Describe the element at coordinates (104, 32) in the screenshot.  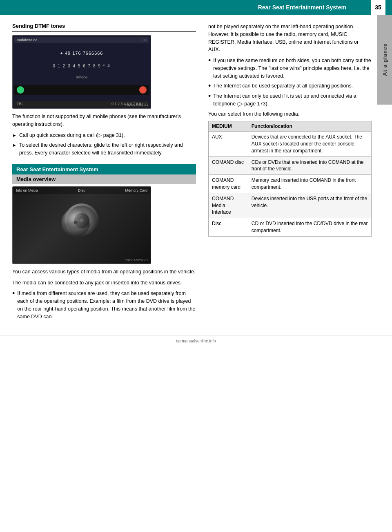
I see `heading-divider` at that location.